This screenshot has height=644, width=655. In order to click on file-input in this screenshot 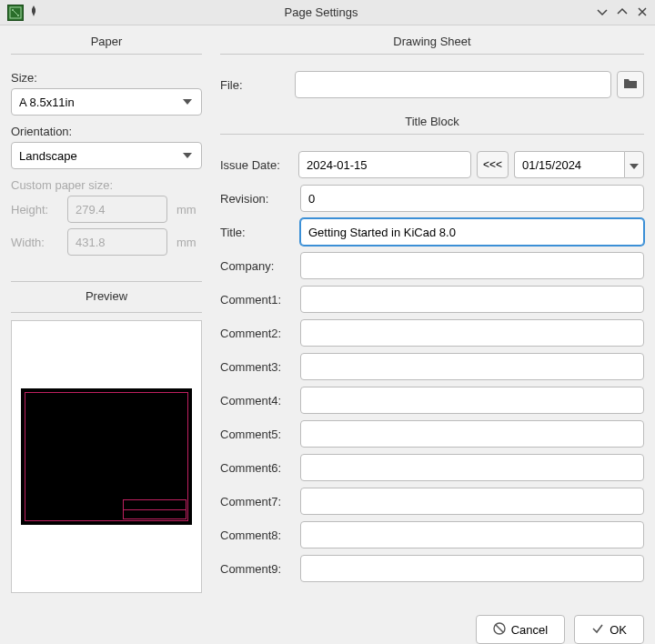, I will do `click(453, 85)`.